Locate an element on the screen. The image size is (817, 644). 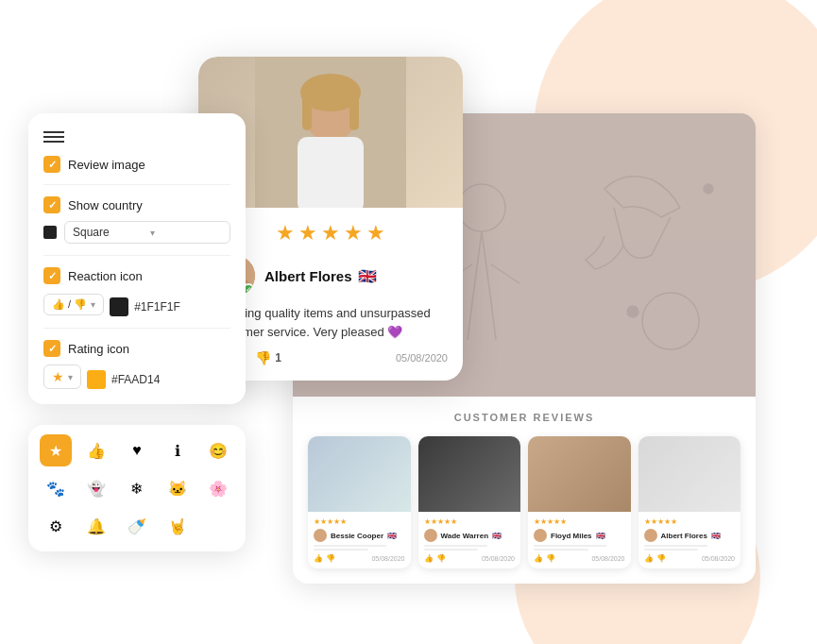
mini-card-body-1: ★★★★★ Bessie Cooper 🇬🇧 👍 👎 is located at coordinates (359, 540).